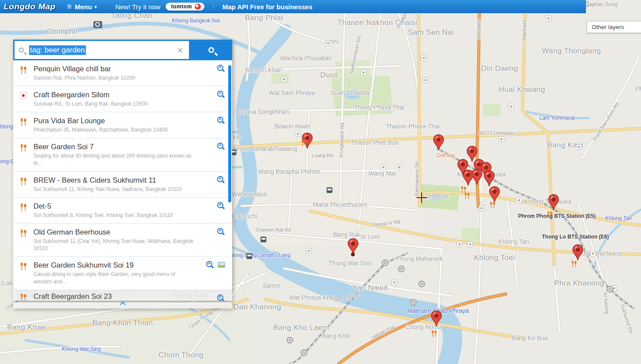 The image size is (641, 364). I want to click on poi-dot, so click(353, 254).